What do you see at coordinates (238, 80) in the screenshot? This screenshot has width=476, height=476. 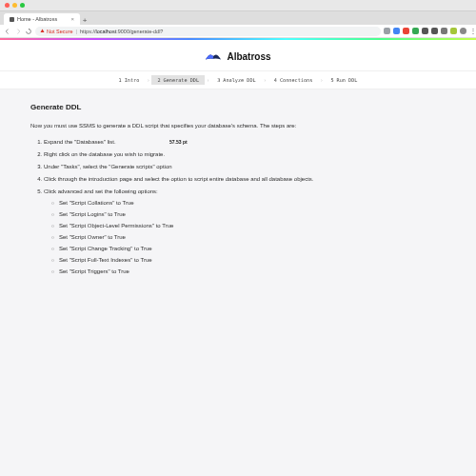 I see `wizard-steps: 1 Intro › 2 Generate DDL › 3 Analyze DDL…` at bounding box center [238, 80].